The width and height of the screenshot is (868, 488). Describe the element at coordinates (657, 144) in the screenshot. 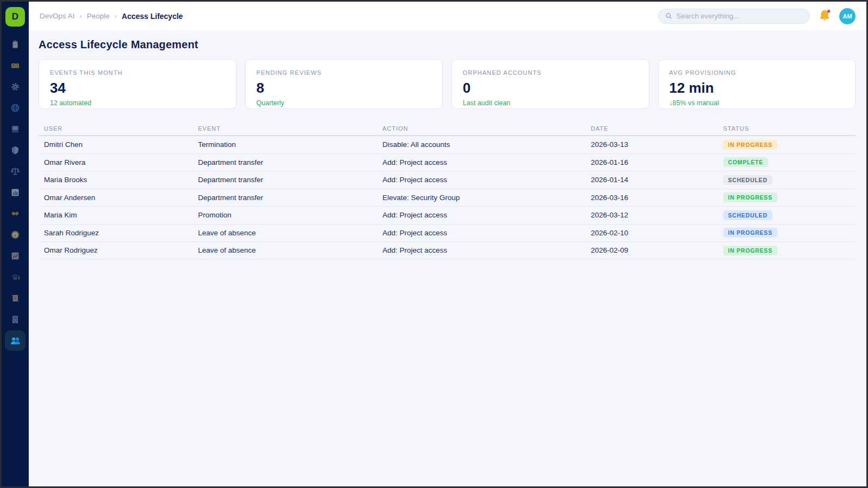

I see `cell-date: 2026-03-13` at that location.